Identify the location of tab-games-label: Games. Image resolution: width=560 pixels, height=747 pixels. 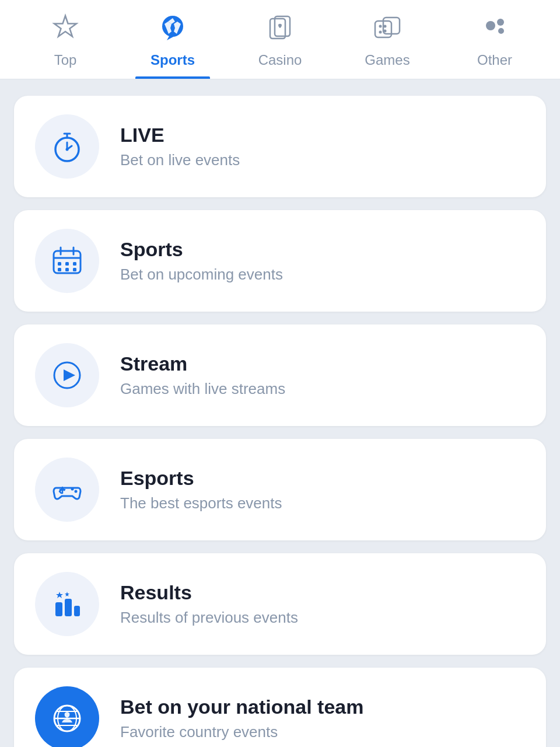
(387, 60).